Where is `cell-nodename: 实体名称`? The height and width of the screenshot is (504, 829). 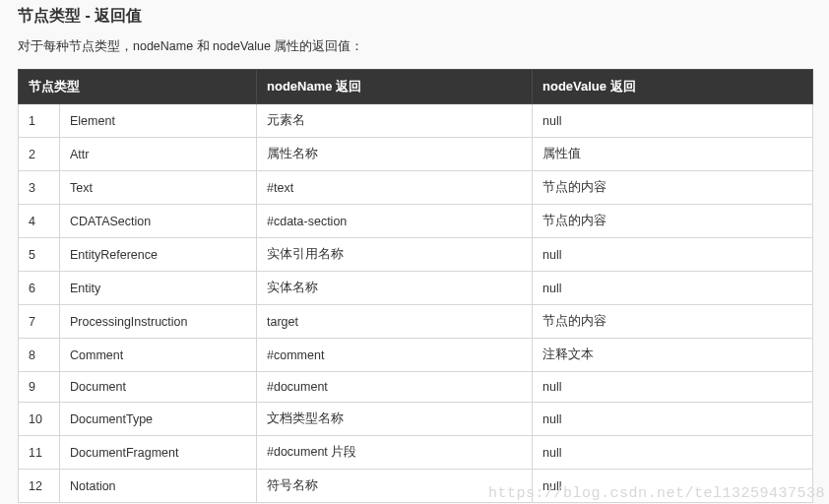 cell-nodename: 实体名称 is located at coordinates (395, 288).